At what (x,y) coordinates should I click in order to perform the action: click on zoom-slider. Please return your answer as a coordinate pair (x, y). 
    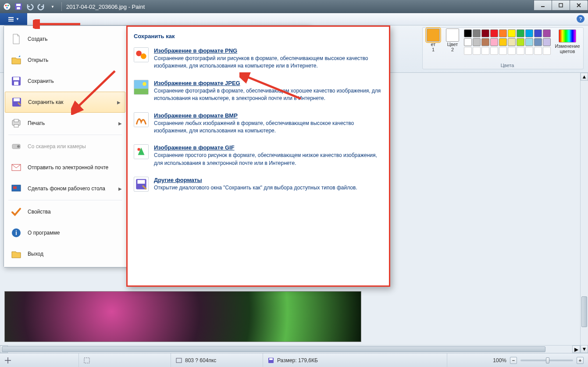
    Looking at the image, I should click on (547, 360).